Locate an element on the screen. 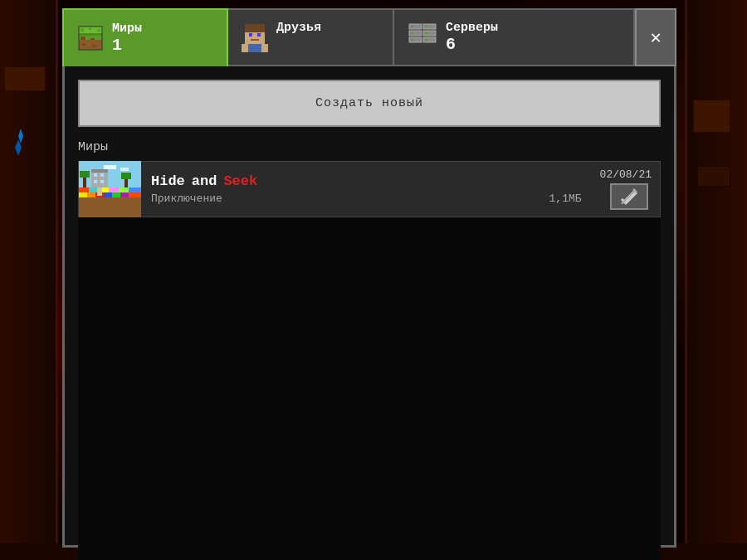 Image resolution: width=747 pixels, height=560 pixels. edit-world-button is located at coordinates (629, 197).